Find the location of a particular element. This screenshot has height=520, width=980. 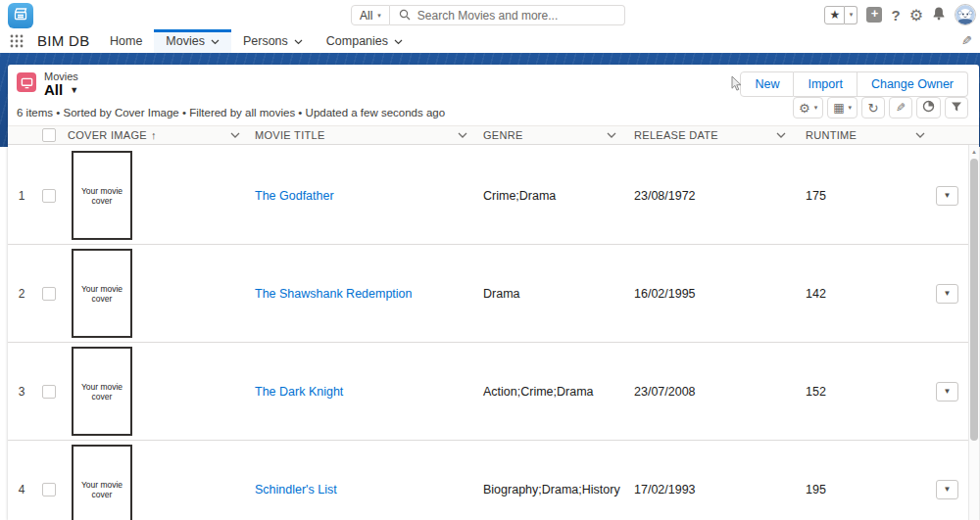

column-header-release-date: RELEASE DATE is located at coordinates (710, 135).